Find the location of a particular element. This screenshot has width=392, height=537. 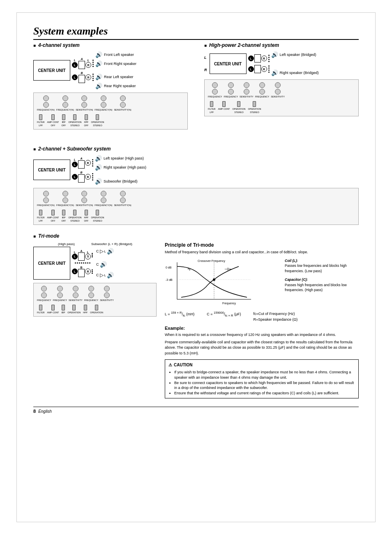

coil-title: Coil (L): is located at coordinates (291, 261).